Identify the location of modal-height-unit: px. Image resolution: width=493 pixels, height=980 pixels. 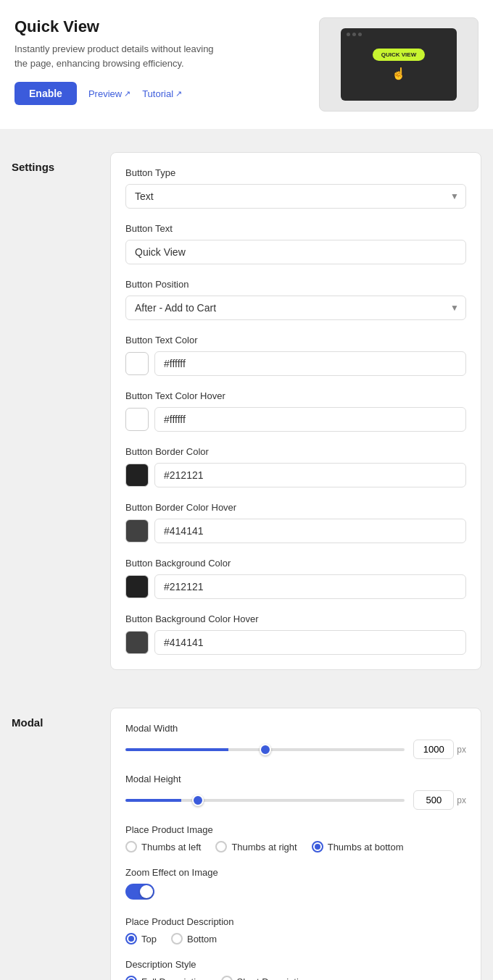
(461, 800).